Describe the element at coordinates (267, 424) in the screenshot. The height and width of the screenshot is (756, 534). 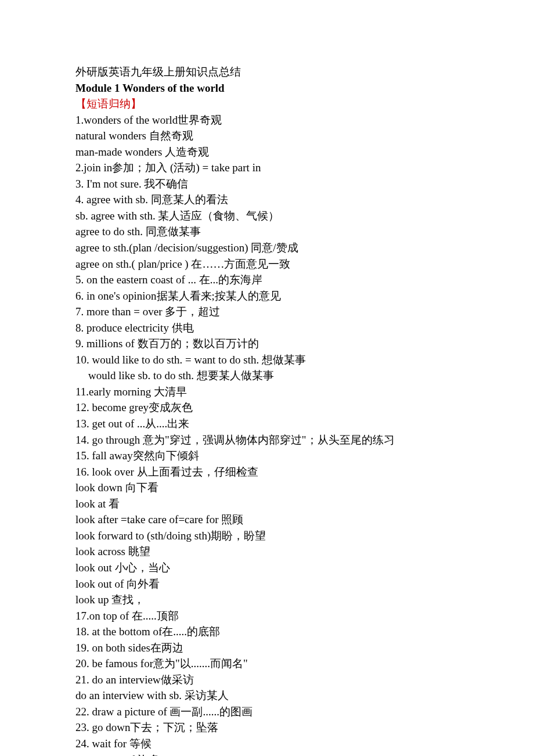
I see `phrase-item: 13. get out of ...从....出来` at that location.